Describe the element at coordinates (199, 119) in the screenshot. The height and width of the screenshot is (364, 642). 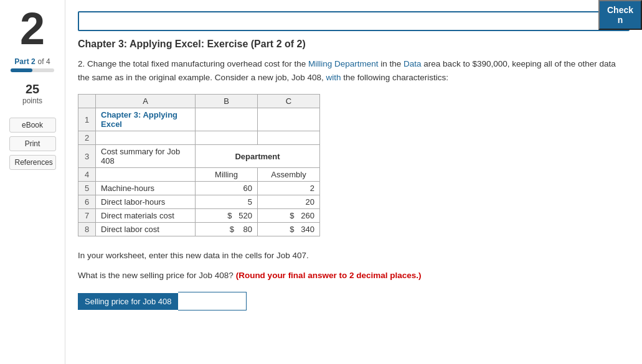
I see `table-row: 1 Chapter 3: Applying Excel` at that location.